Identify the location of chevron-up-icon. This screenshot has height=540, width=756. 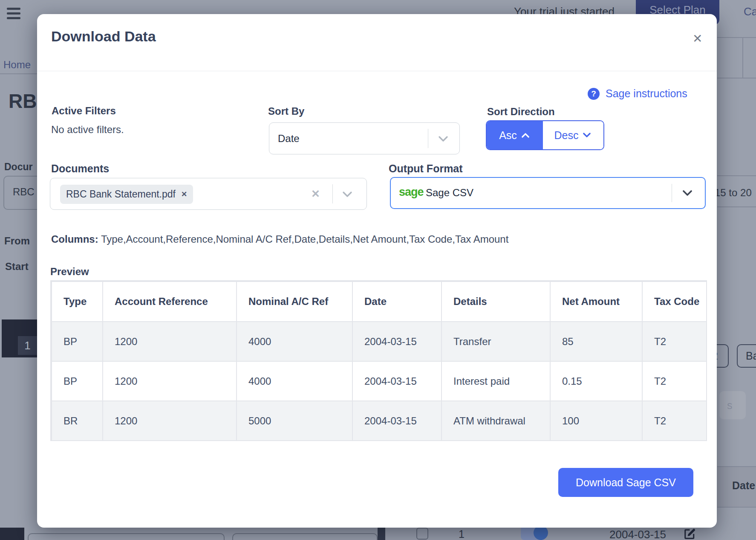
(525, 135).